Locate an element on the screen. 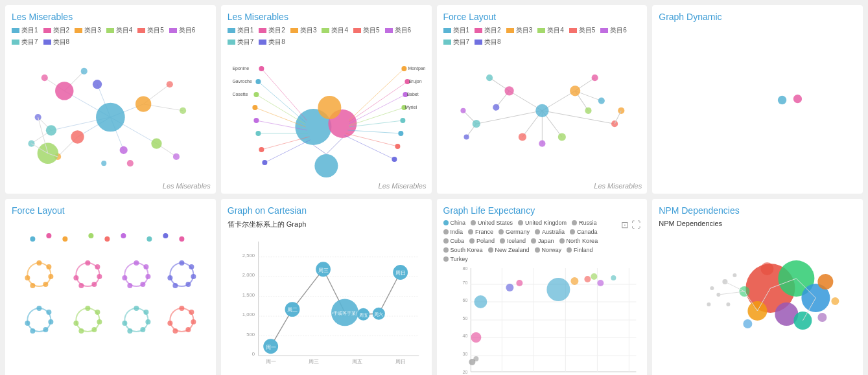  svg-text: 周一 is located at coordinates (270, 361).